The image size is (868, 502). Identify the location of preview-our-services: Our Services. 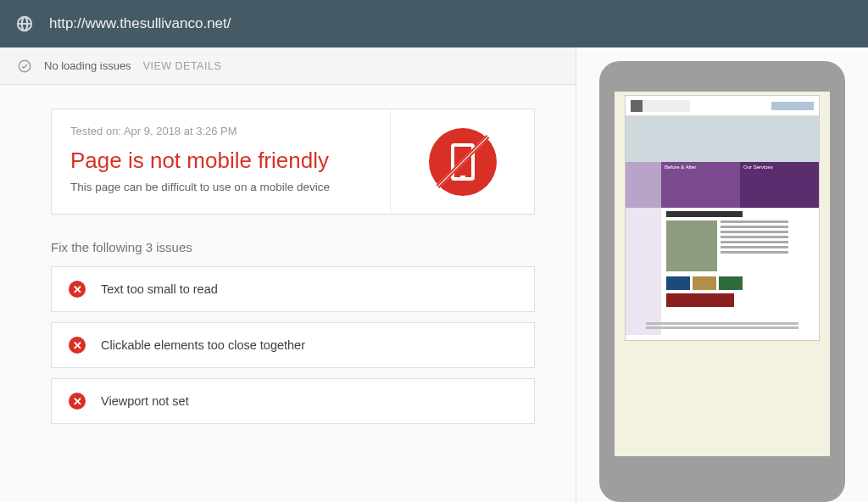
(780, 167).